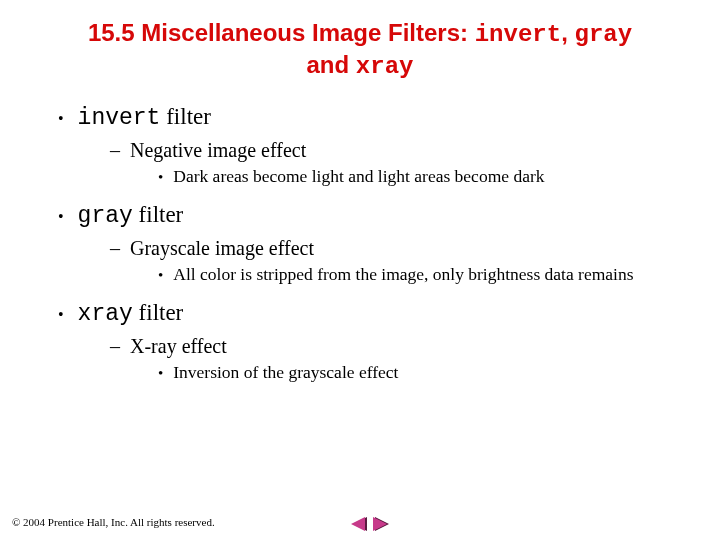 The height and width of the screenshot is (540, 720). What do you see at coordinates (358, 177) in the screenshot?
I see `detail-text: Dark areas become light and light areas …` at bounding box center [358, 177].